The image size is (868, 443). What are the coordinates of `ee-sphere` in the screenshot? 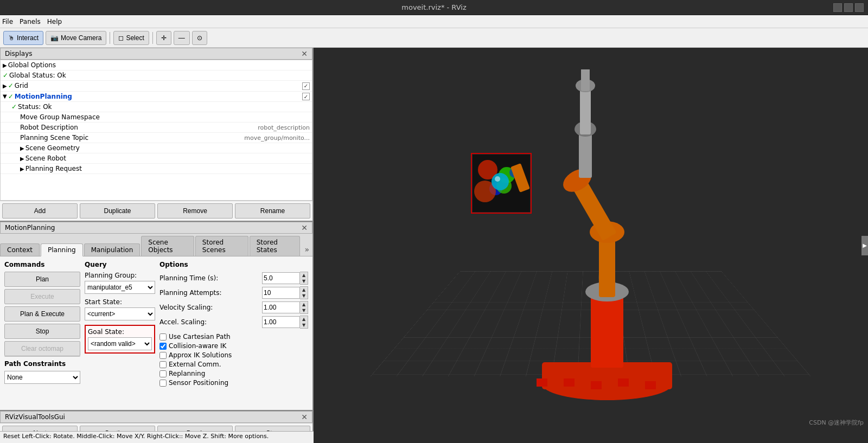 It's located at (500, 182).